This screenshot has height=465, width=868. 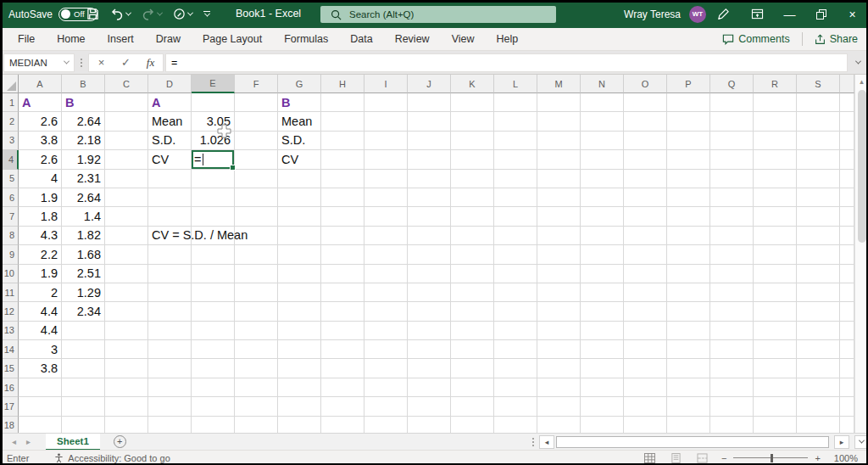 I want to click on cell-D17, so click(x=170, y=406).